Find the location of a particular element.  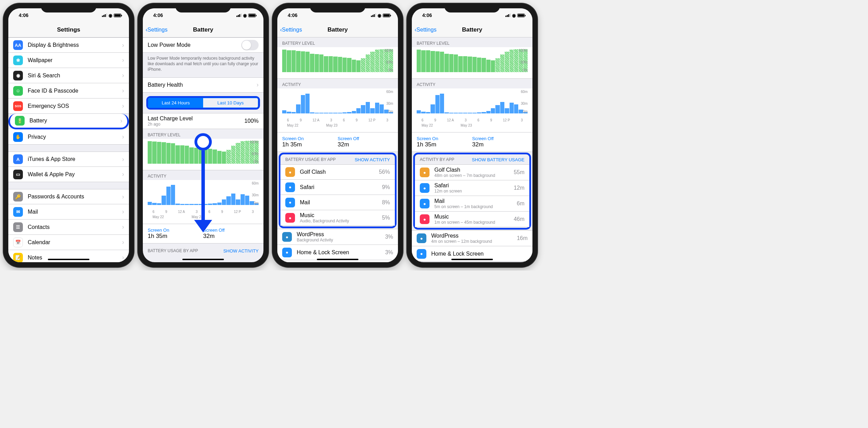

app-usage-row: ●Safari9% is located at coordinates (338, 187).